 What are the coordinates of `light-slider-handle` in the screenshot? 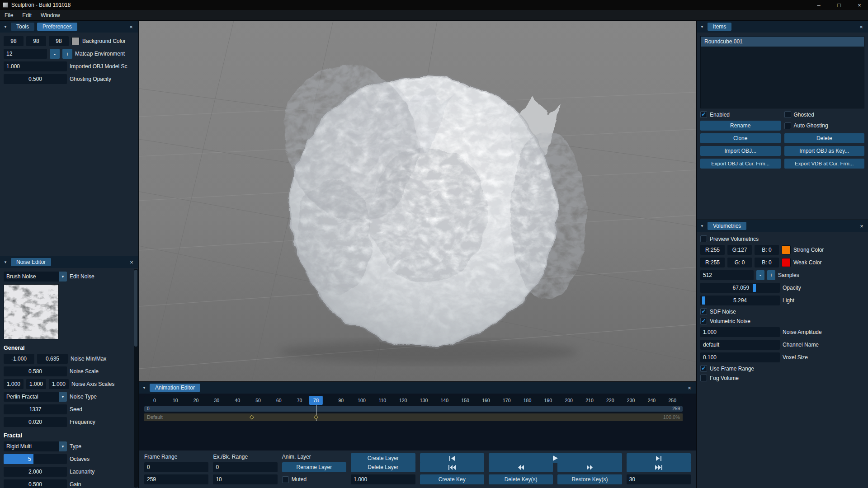 It's located at (703, 300).